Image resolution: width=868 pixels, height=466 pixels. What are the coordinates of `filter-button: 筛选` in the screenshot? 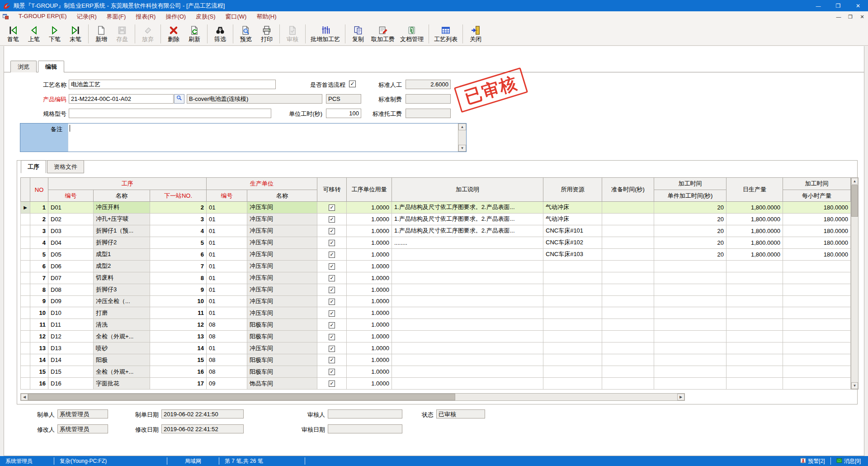 It's located at (220, 34).